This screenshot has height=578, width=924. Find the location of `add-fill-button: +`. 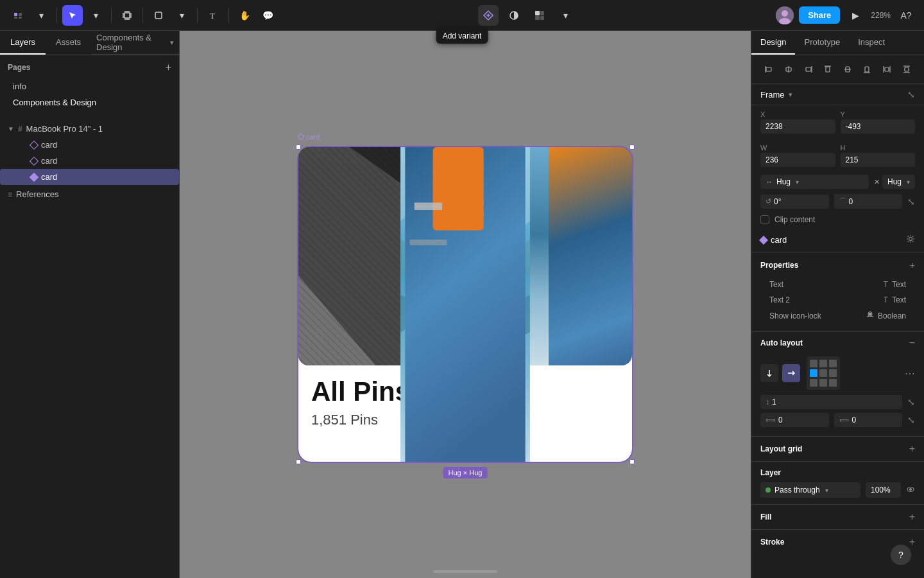

add-fill-button: + is located at coordinates (912, 517).